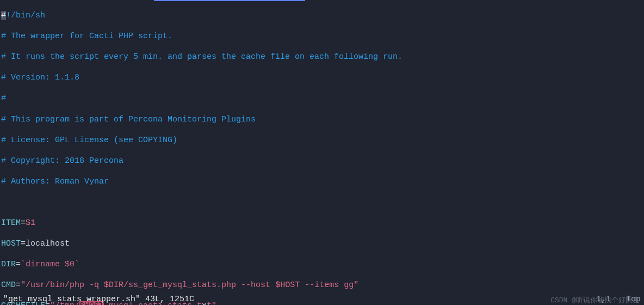 Image resolution: width=644 pixels, height=305 pixels. I want to click on code-line, so click(322, 203).